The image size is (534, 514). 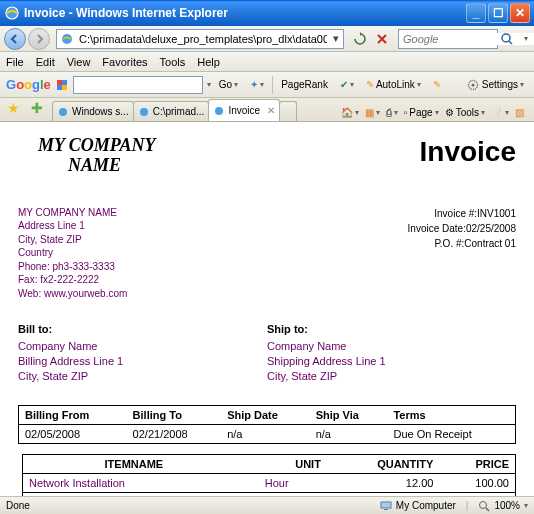 I want to click on window-title: Invoice - Windows Internet Explorer, so click(x=245, y=13).